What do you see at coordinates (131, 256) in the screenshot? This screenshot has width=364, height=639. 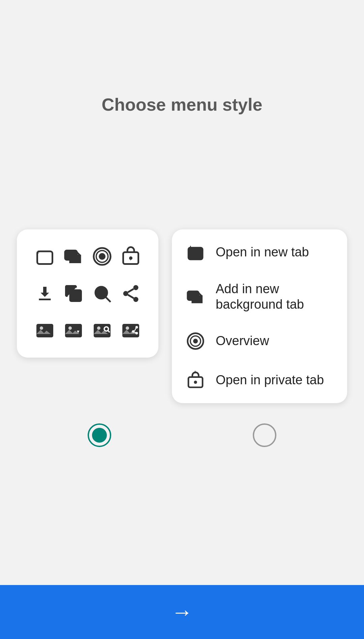 I see `private-tab-icon-left: +` at bounding box center [131, 256].